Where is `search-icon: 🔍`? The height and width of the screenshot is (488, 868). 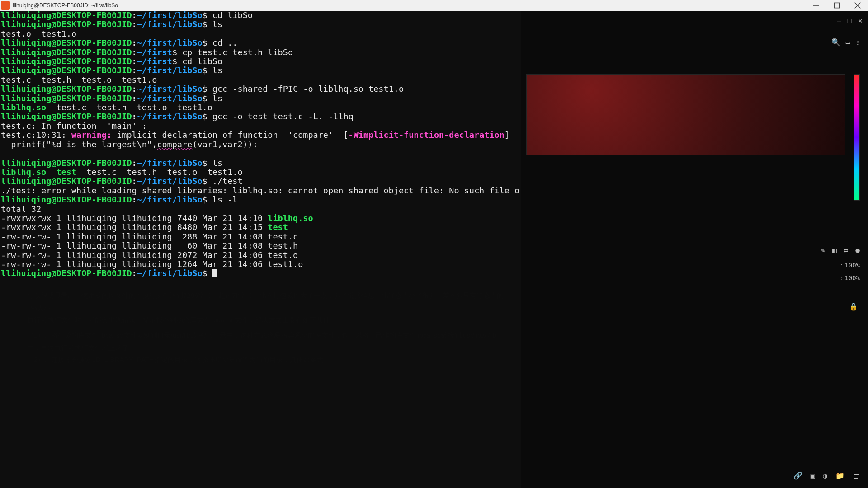 search-icon: 🔍 is located at coordinates (836, 42).